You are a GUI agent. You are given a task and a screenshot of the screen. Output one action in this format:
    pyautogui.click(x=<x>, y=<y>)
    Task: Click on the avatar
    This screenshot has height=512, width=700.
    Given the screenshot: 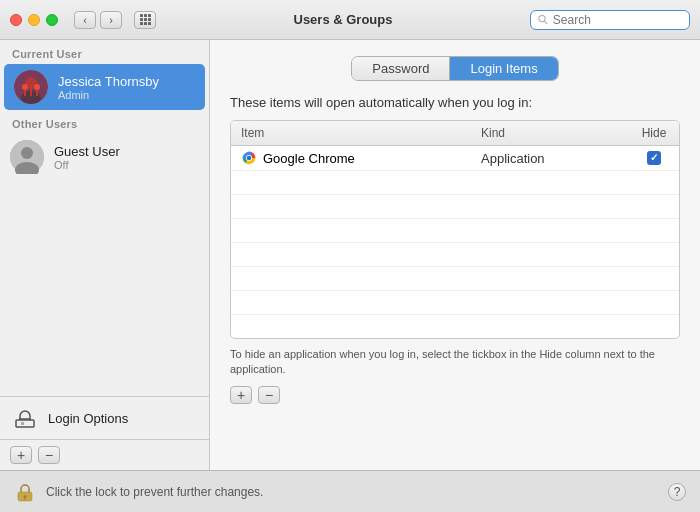 What is the action you would take?
    pyautogui.click(x=31, y=87)
    